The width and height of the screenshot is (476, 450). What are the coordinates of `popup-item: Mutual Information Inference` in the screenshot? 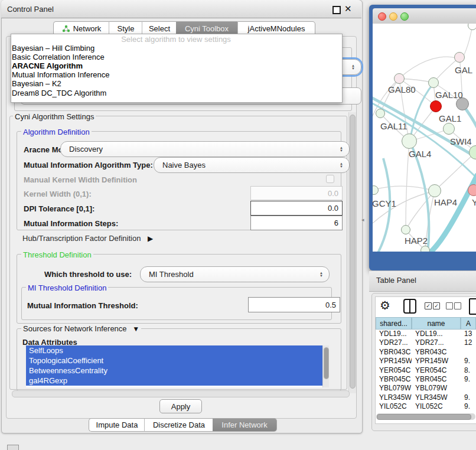 It's located at (174, 74).